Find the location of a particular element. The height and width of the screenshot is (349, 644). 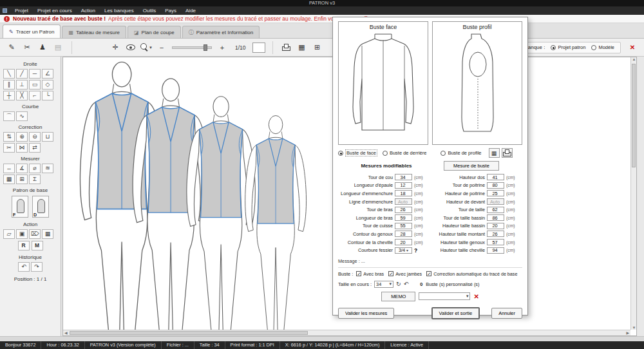

line-horizontal-tool-icon: ─ is located at coordinates (35, 73).